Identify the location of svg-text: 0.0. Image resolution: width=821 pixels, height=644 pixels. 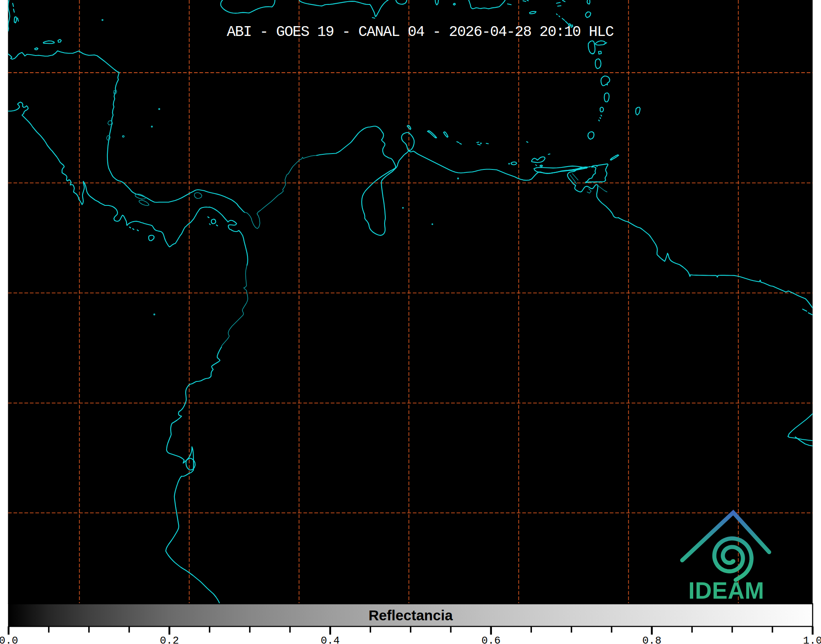
(9, 640).